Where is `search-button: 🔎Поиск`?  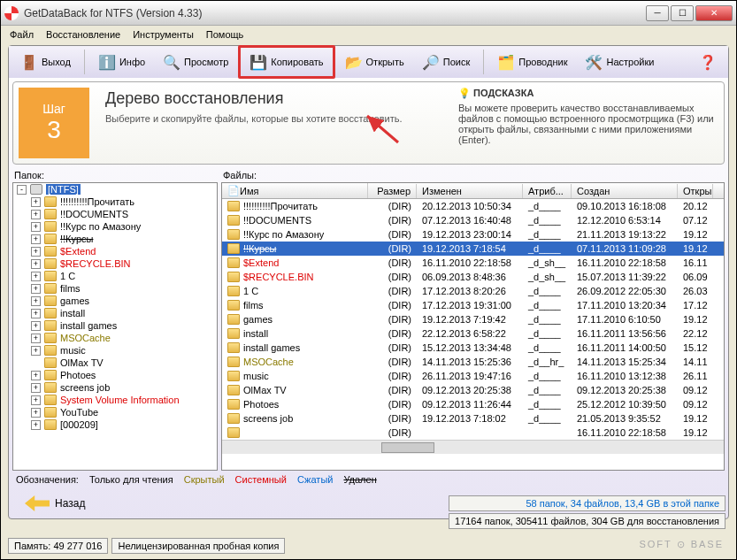 search-button: 🔎Поиск is located at coordinates (446, 62).